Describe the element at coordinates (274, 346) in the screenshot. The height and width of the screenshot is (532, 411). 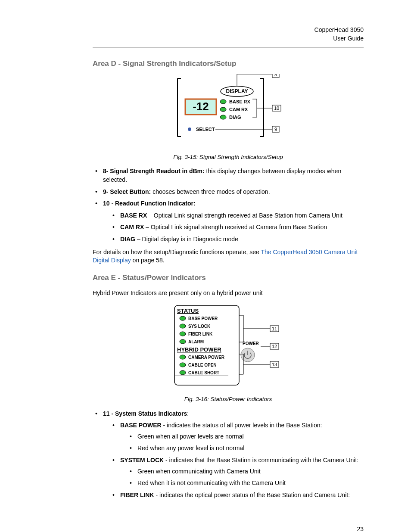
I see `svg-text: 12` at that location.